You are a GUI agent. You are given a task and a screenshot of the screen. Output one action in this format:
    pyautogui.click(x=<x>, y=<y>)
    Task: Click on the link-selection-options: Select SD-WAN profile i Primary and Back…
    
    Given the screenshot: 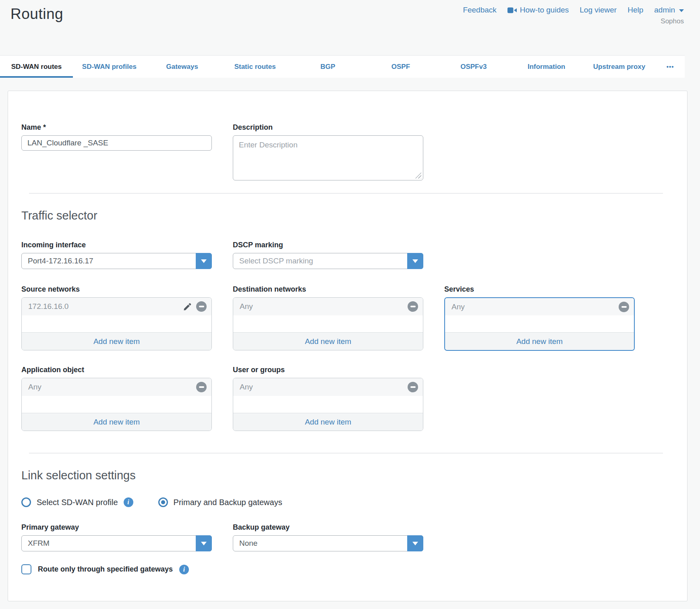 What is the action you would take?
    pyautogui.click(x=354, y=502)
    